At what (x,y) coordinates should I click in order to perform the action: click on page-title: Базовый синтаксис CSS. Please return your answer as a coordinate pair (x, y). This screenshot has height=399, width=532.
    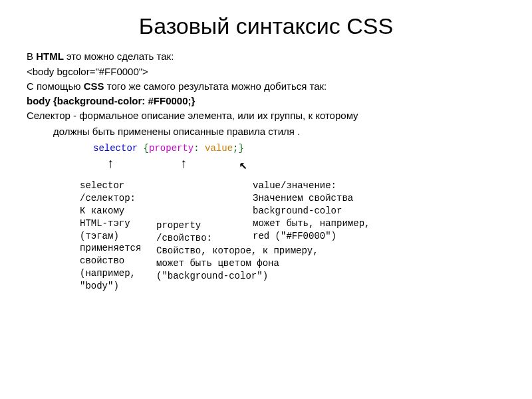
    Looking at the image, I should click on (266, 27).